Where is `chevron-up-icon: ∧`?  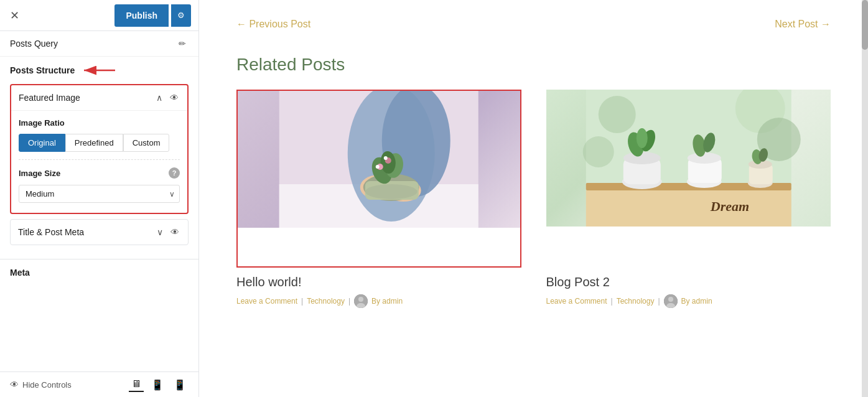 chevron-up-icon: ∧ is located at coordinates (159, 98).